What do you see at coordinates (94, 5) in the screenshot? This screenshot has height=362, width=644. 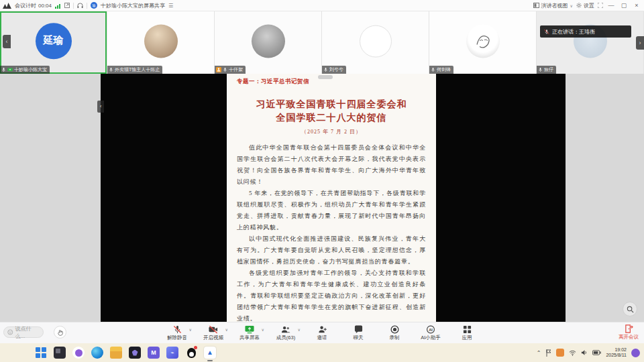 I see `sharer-avatar: 瑜` at bounding box center [94, 5].